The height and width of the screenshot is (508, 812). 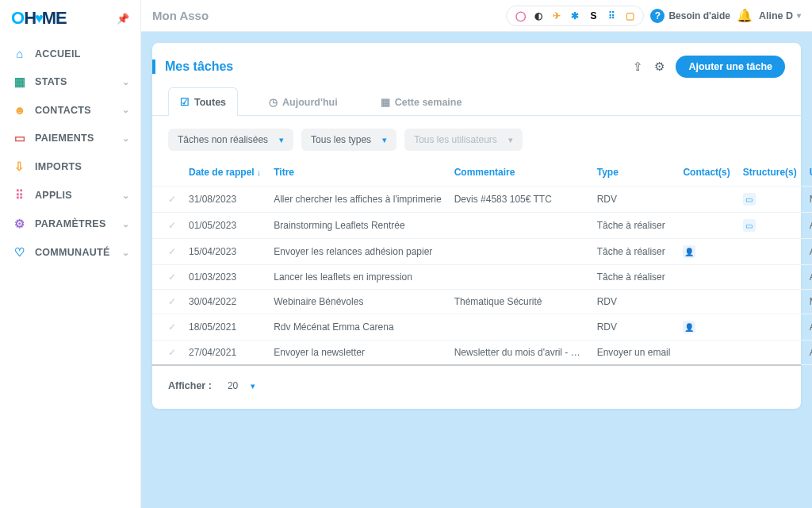 I want to click on col-structures: Structure(s), so click(x=770, y=173).